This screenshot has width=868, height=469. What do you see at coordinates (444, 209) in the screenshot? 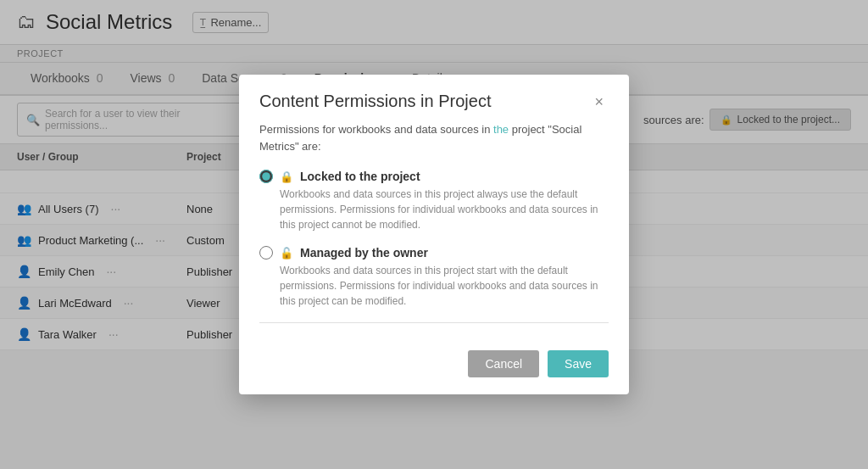
I see `radio-locked-description: Workbooks and data sources in this proje…` at bounding box center [444, 209].